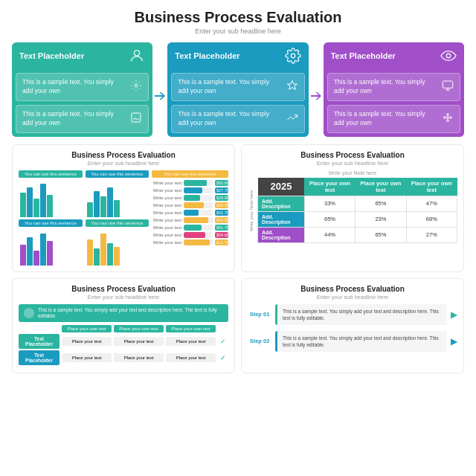  What do you see at coordinates (123, 326) in the screenshot?
I see `bottom-card-process: Business Process Evaluation Enter your s…` at bounding box center [123, 326].